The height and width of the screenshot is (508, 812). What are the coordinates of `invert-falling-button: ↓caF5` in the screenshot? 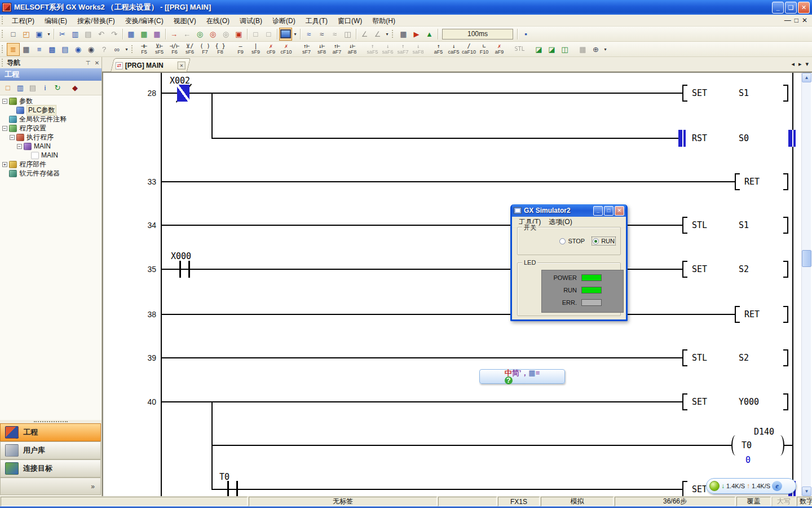 It's located at (453, 50).